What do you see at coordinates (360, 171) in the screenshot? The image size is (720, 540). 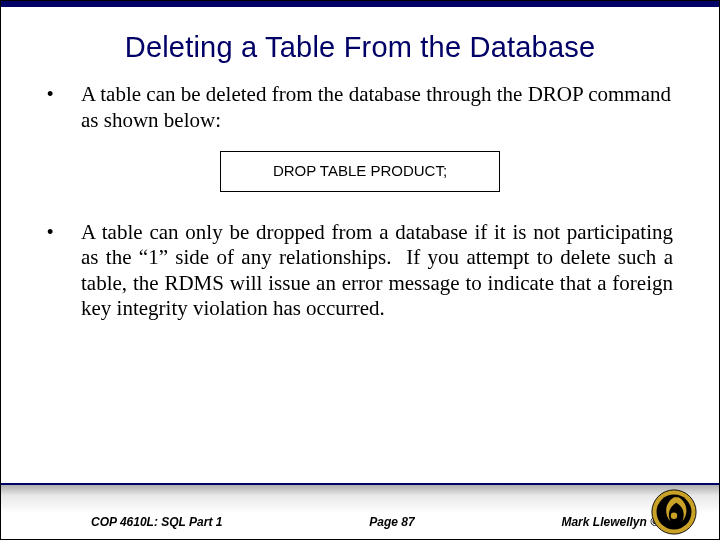 I see `code-box: DROP TABLE PRODUCT;` at bounding box center [360, 171].